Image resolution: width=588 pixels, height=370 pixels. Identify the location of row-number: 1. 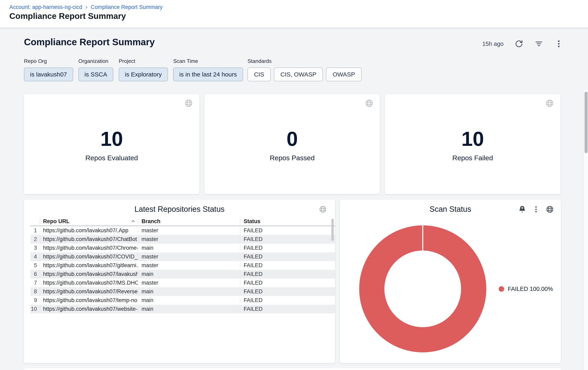
(35, 230).